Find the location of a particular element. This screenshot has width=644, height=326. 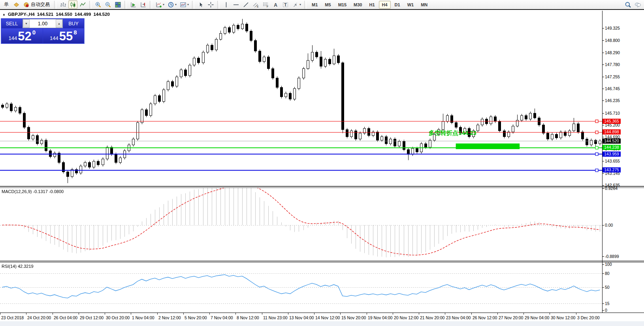

rsi-tick: 15 is located at coordinates (607, 304).